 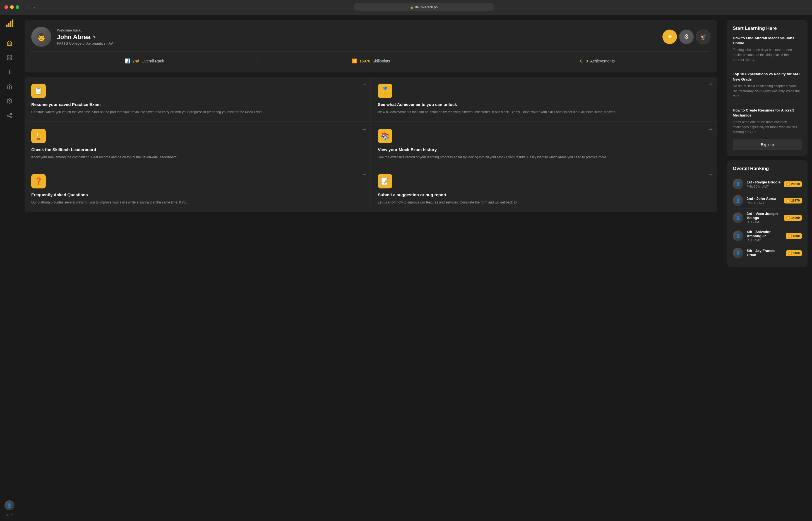 What do you see at coordinates (9, 87) in the screenshot?
I see `sidebar-item-library` at bounding box center [9, 87].